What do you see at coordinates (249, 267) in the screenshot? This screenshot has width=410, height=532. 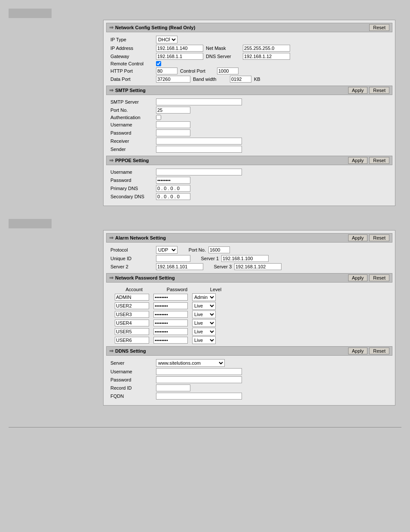 I see `alarm-server2-row: Server 2 Server 3` at bounding box center [249, 267].